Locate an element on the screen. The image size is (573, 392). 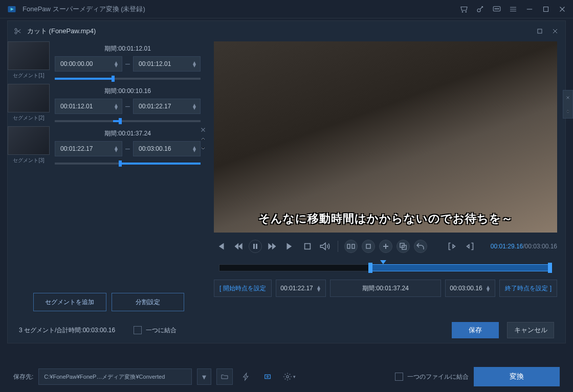
step-back-icon is located at coordinates (238, 246).